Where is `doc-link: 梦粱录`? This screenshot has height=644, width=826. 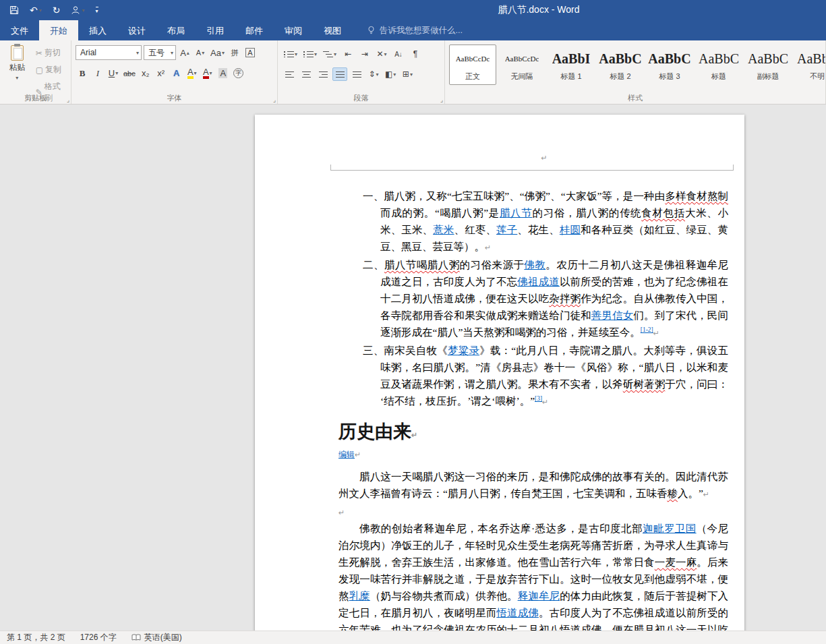
doc-link: 梦粱录 is located at coordinates (464, 351).